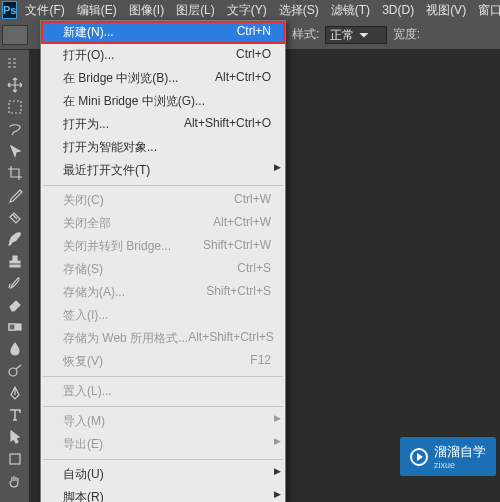  What do you see at coordinates (15, 35) in the screenshot?
I see `tool-preset` at bounding box center [15, 35].